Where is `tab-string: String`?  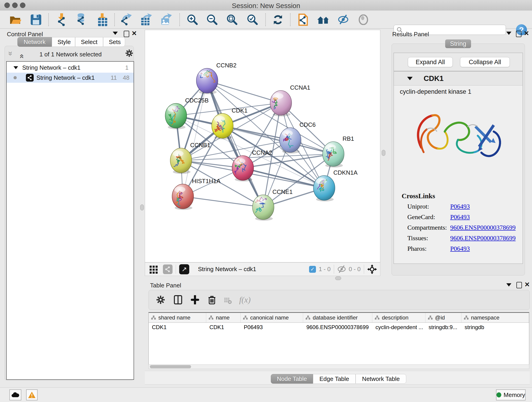
tab-string: String is located at coordinates (458, 44).